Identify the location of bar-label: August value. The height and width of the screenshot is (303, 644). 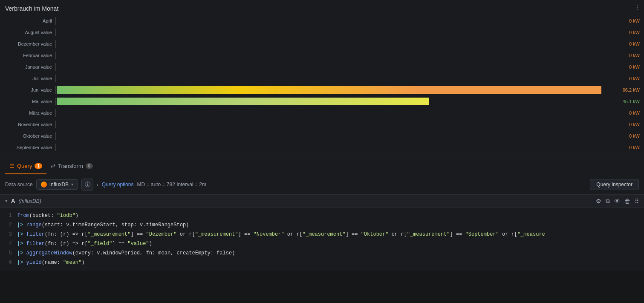
(30, 32).